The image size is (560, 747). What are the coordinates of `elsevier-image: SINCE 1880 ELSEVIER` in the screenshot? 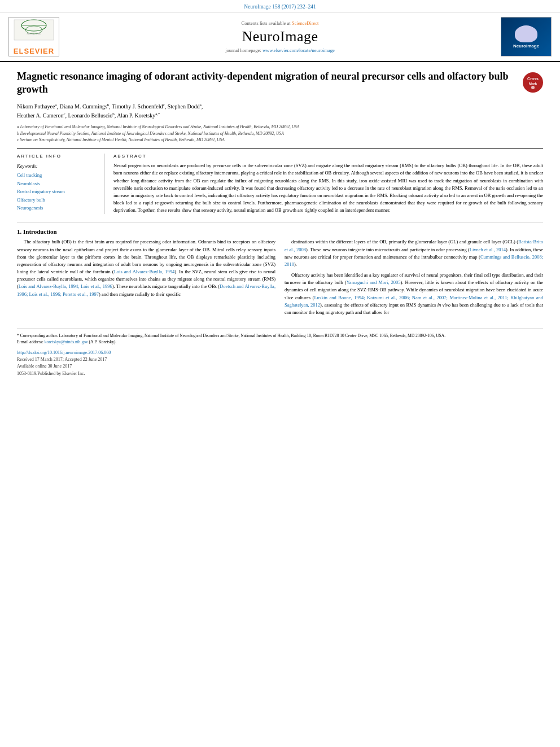 It's located at (34, 37).